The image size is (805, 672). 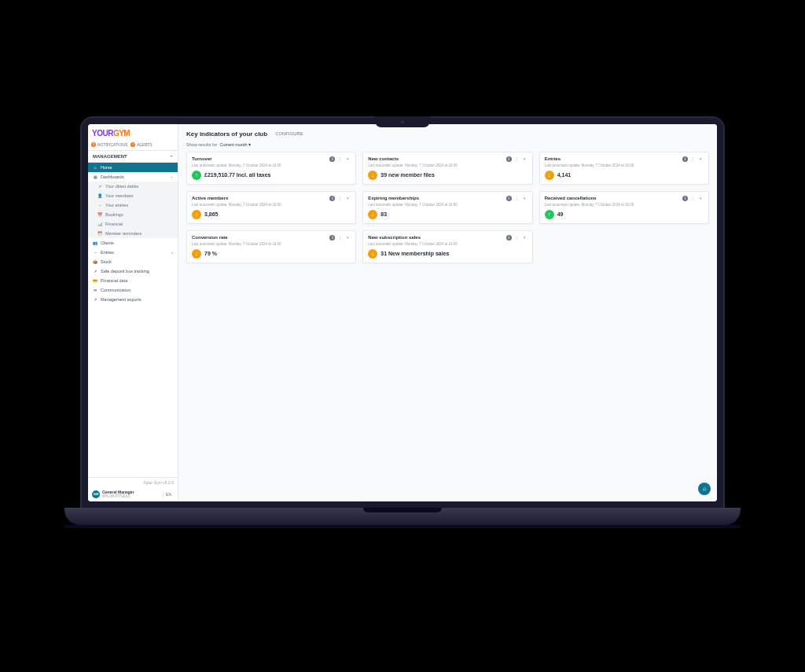 What do you see at coordinates (237, 174) in the screenshot?
I see `card-value: £219,510.77 Incl. all taxes` at bounding box center [237, 174].